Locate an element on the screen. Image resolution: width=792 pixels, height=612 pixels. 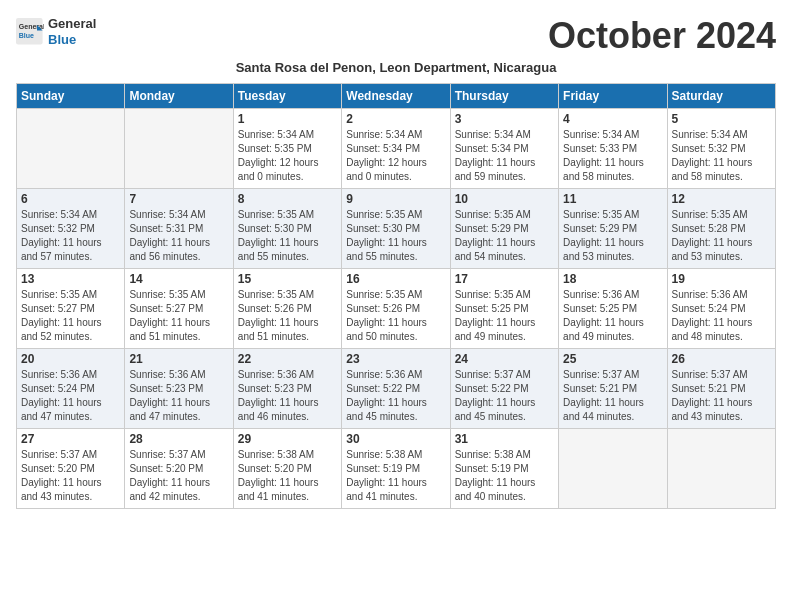
calendar-cell: 30Sunrise: 5:38 AM Sunset: 5:19 PM Dayli… is located at coordinates (396, 468).